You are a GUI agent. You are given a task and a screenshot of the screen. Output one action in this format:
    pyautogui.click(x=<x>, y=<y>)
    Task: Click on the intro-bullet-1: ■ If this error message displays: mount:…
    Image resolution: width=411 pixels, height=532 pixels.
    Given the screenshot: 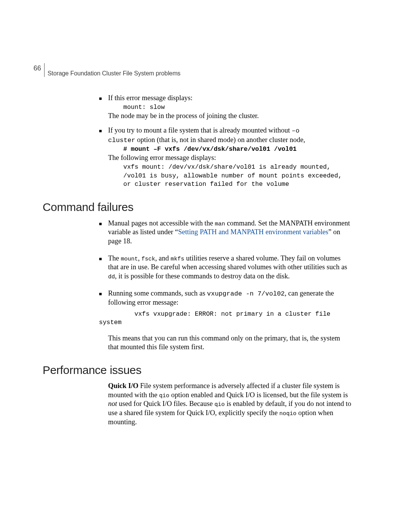 What is the action you would take?
    pyautogui.click(x=225, y=107)
    